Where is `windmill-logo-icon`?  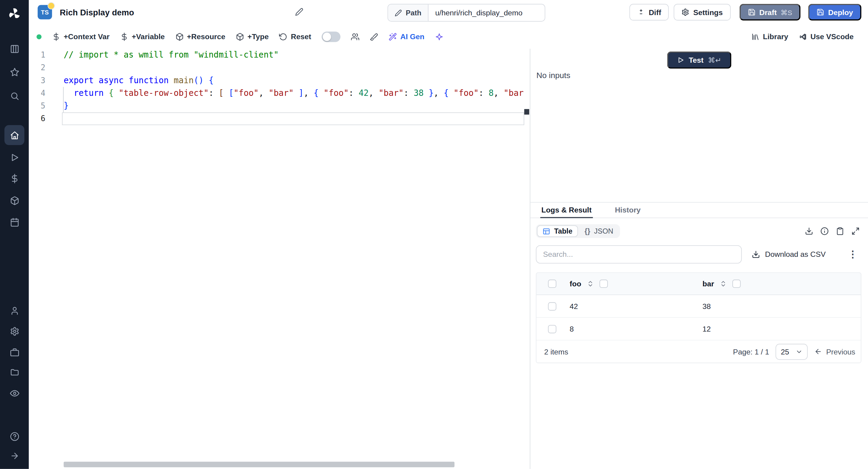 windmill-logo-icon is located at coordinates (14, 14).